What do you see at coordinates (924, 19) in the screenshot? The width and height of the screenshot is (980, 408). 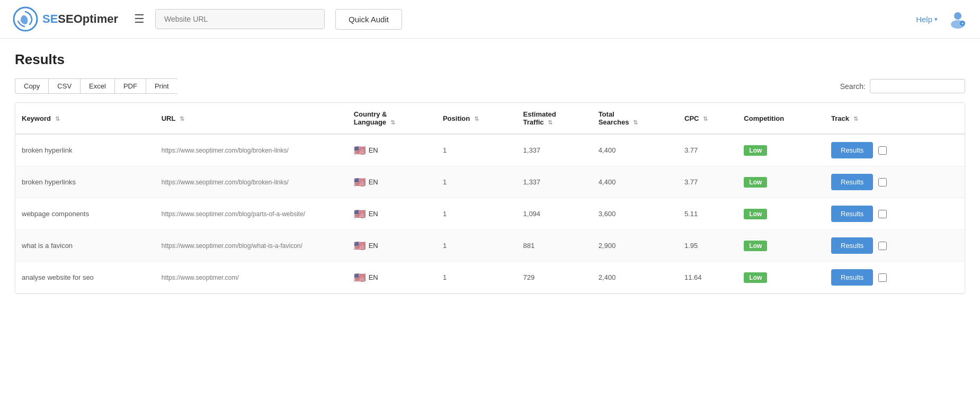 I see `help-label: Help` at bounding box center [924, 19].